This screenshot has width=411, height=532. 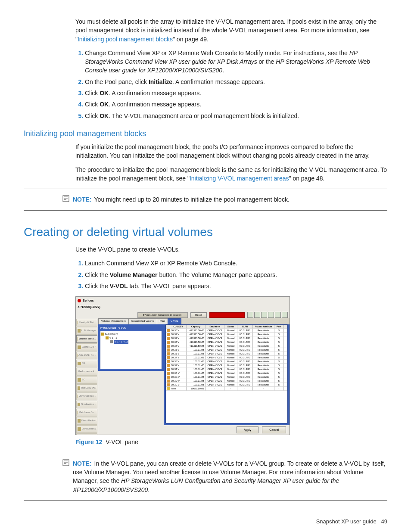 What do you see at coordinates (279, 339) in the screenshot?
I see `cell: 5` at bounding box center [279, 339].